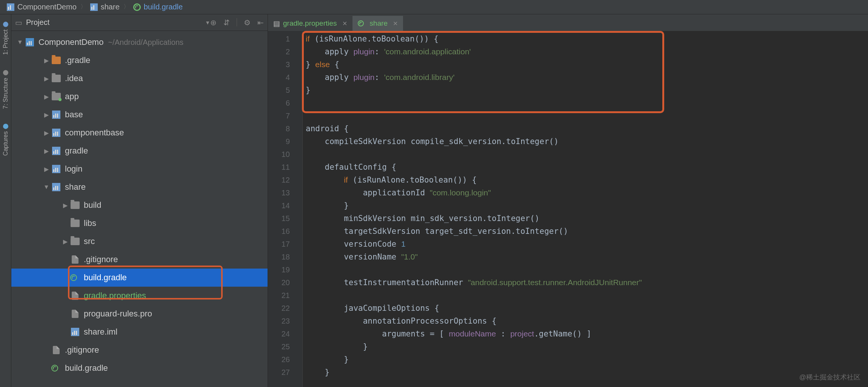 The width and height of the screenshot is (868, 387). Describe the element at coordinates (83, 7) in the screenshot. I see `breadcrumb-sep: 〉` at that location.